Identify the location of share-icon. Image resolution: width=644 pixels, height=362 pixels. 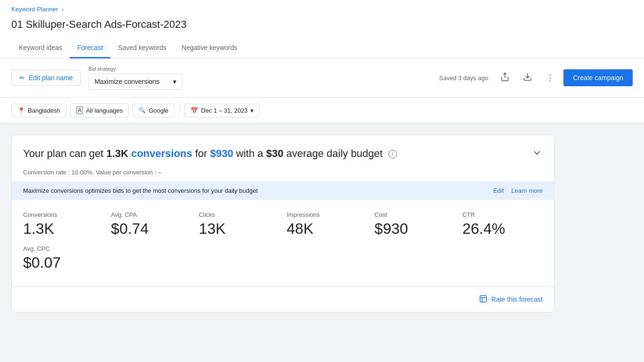
(505, 78).